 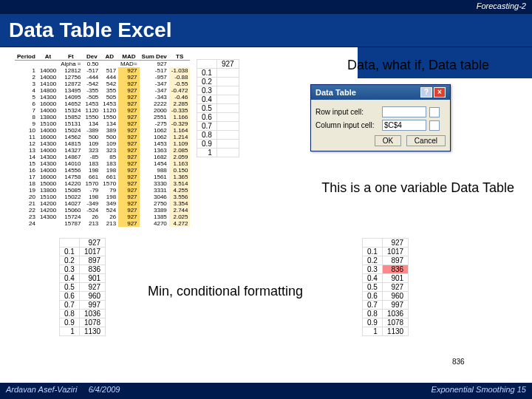 I want to click on dialog-titlebar: Data Table ? ×, so click(x=381, y=92).